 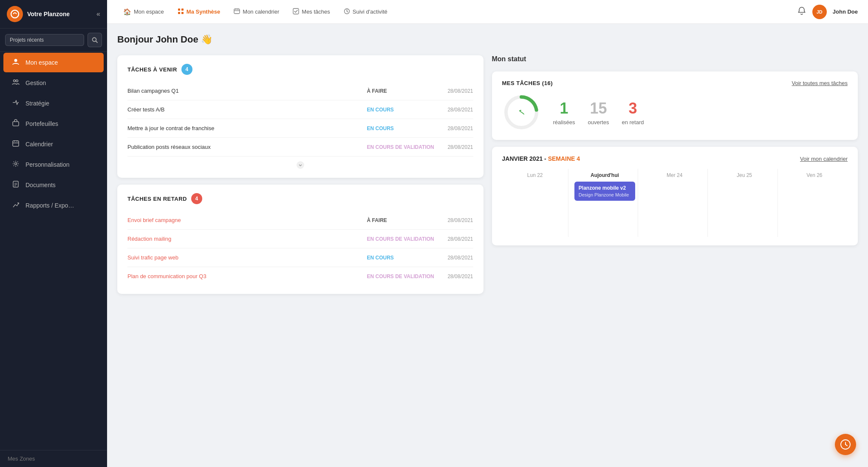 I want to click on mon-espace-tab-icon: 🏠, so click(x=127, y=12).